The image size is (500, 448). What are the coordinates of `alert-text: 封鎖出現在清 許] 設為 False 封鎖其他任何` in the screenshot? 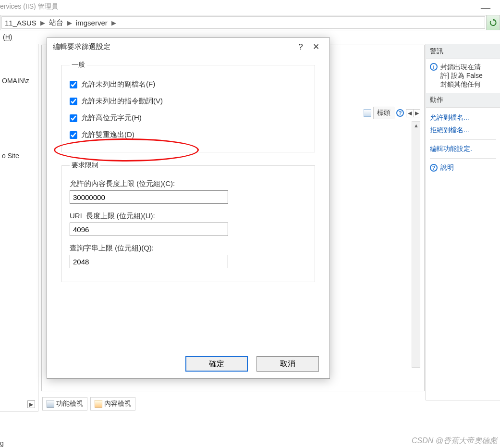 It's located at (462, 76).